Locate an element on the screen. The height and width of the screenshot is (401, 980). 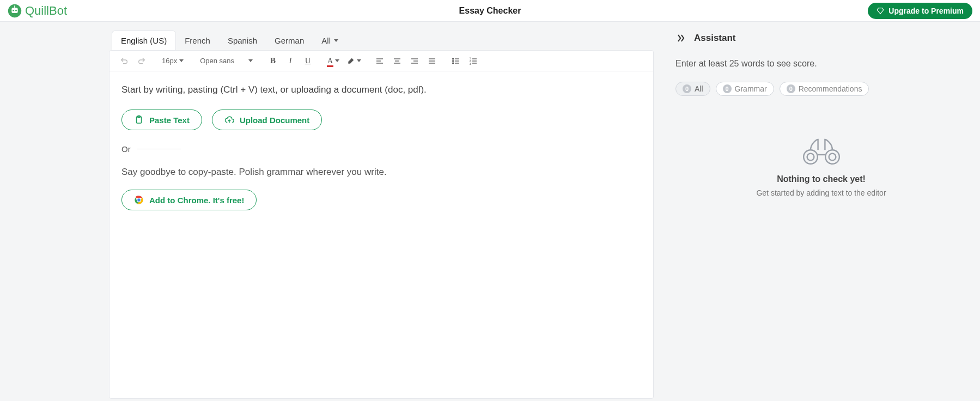
binoculars-icon is located at coordinates (821, 150).